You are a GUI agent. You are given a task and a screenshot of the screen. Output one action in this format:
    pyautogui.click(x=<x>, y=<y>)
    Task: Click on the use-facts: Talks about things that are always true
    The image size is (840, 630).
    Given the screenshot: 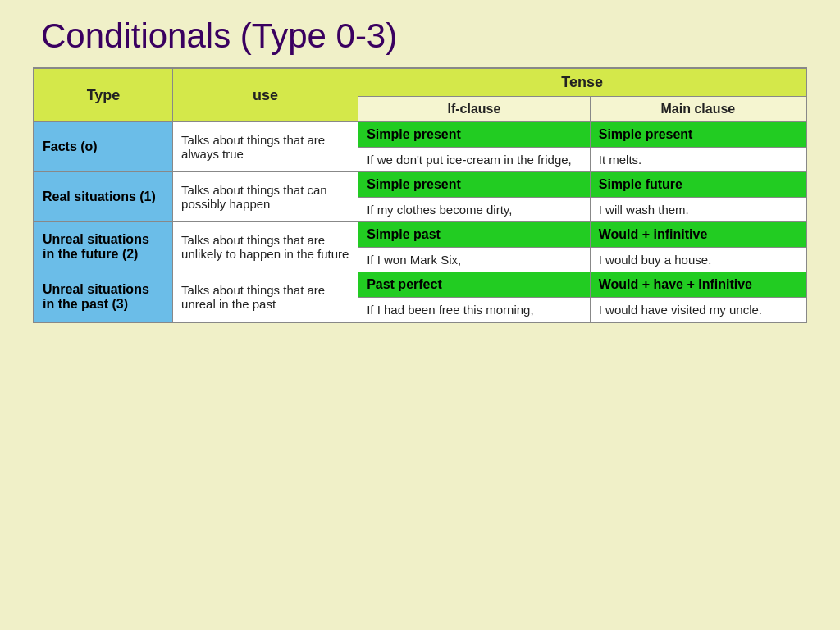 What is the action you would take?
    pyautogui.click(x=266, y=148)
    